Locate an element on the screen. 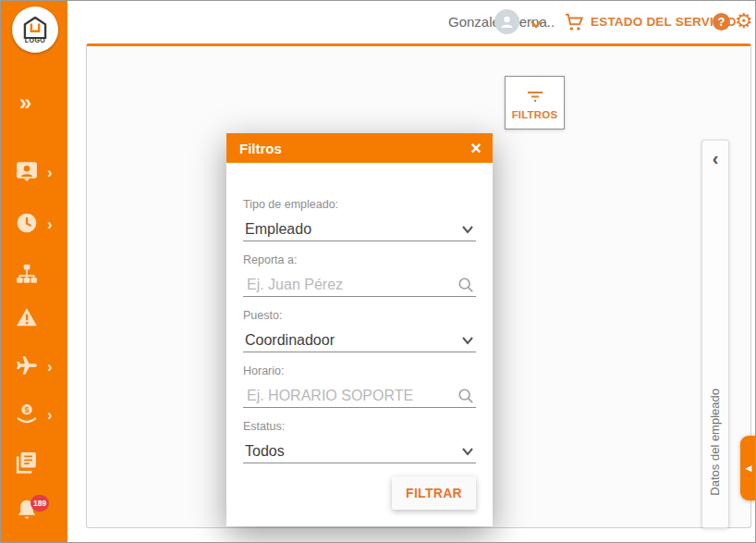  sidebar-expand-icon: » is located at coordinates (26, 103).